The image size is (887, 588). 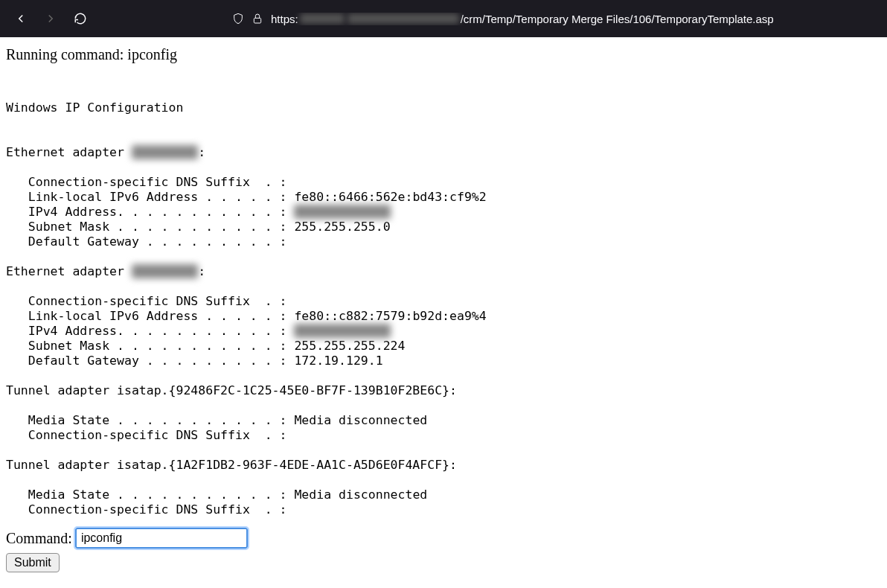 What do you see at coordinates (342, 211) in the screenshot?
I see `redacted-value: ███.███.██.██` at bounding box center [342, 211].